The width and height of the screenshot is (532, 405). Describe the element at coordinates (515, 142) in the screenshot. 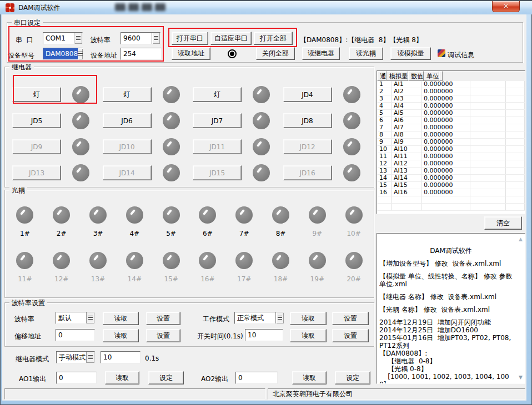

I see `cell-extra` at that location.